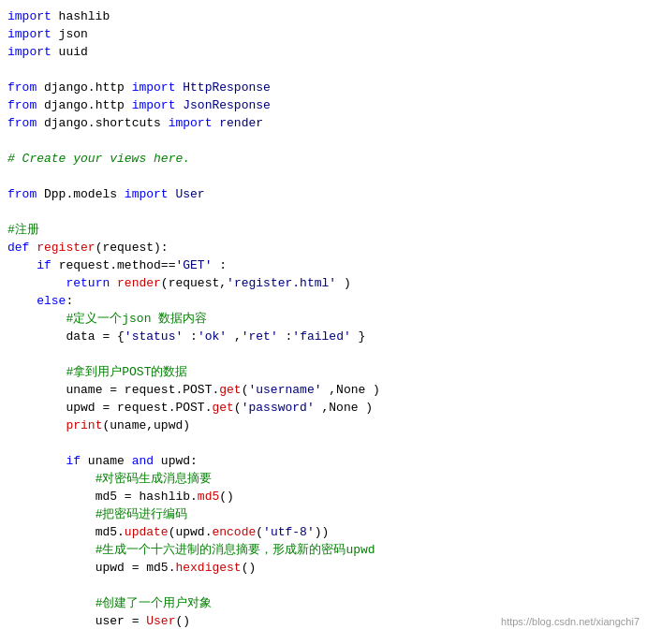  Describe the element at coordinates (107, 461) in the screenshot. I see `code-token: uname` at that location.